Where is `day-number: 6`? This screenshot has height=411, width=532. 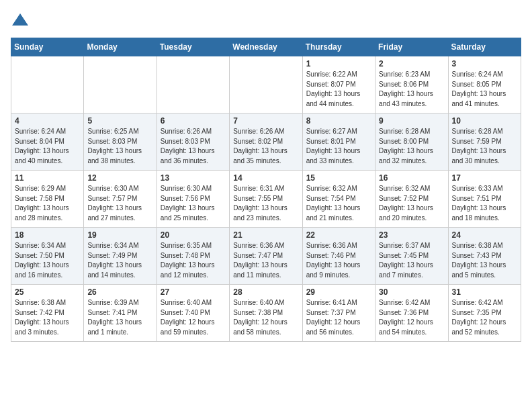
day-number: 6 is located at coordinates (193, 121).